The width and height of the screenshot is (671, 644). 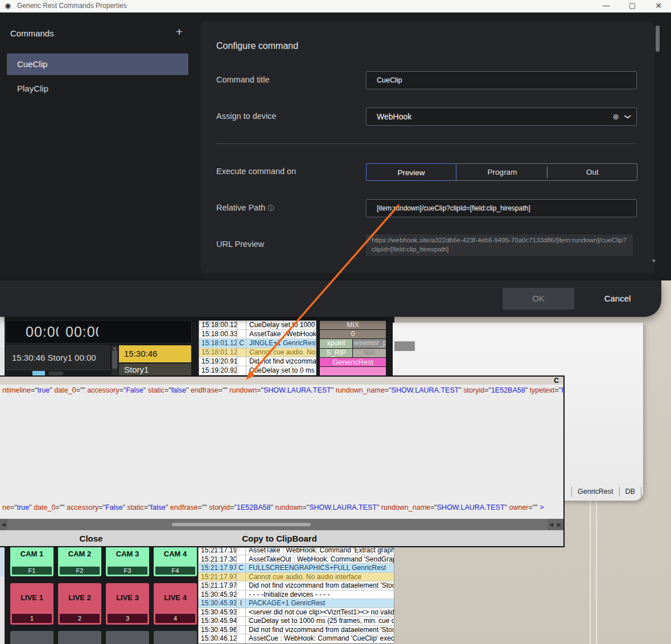 What do you see at coordinates (6, 507) in the screenshot?
I see `xml-token: ne` at bounding box center [6, 507].